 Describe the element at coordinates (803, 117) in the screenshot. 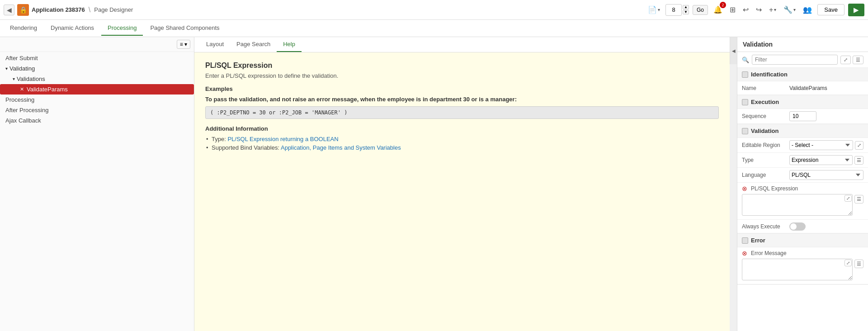

I see `prop-row-sequence: Sequence` at that location.